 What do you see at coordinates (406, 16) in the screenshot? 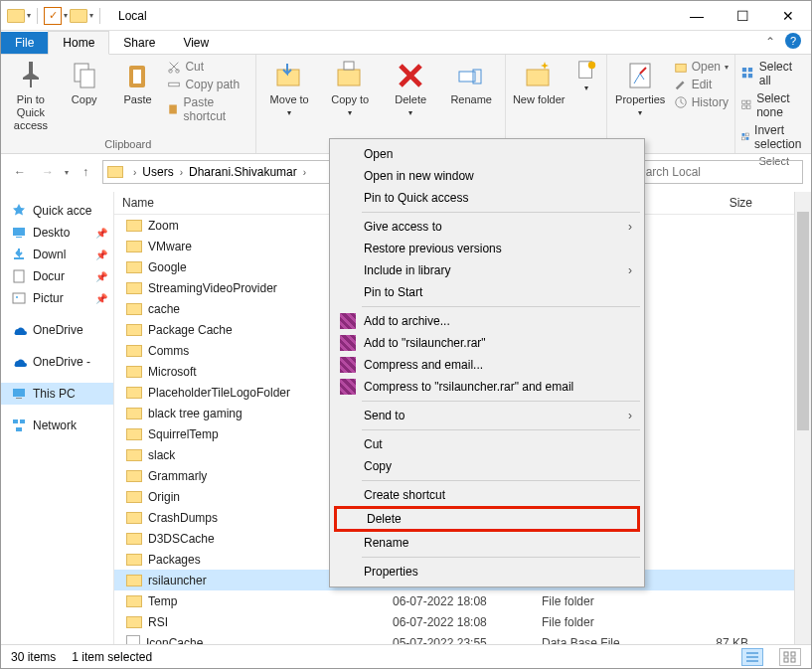
I see `titlebar: ▾ ✓ ▾ ▾ Local — ☐ ✕` at bounding box center [406, 16].